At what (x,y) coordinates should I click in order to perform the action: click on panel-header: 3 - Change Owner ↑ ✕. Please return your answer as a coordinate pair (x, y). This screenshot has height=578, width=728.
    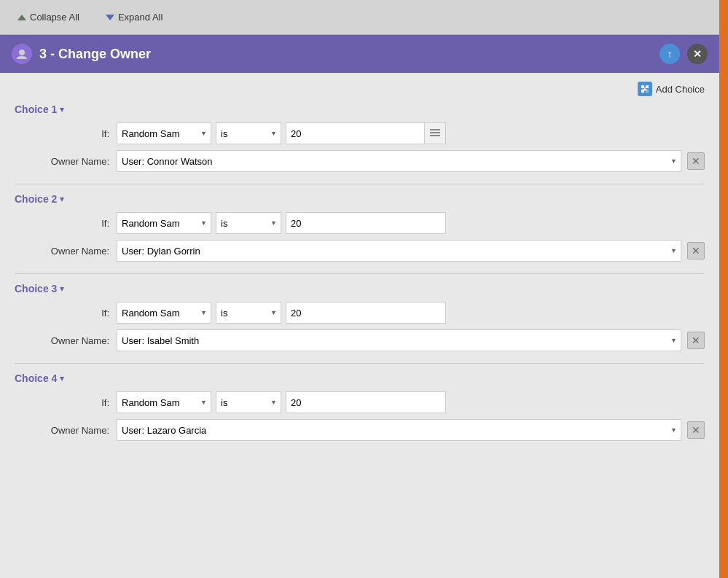
    Looking at the image, I should click on (360, 54).